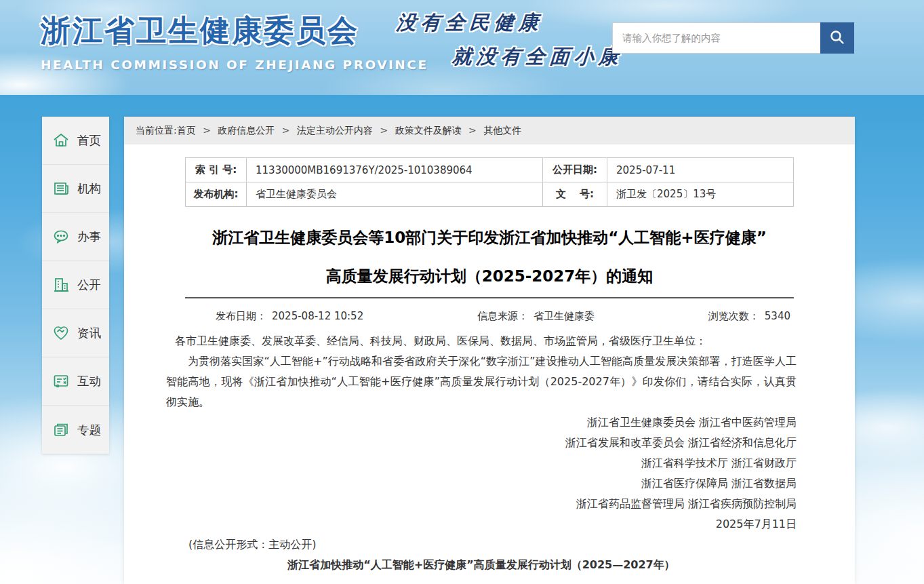  What do you see at coordinates (489, 195) in the screenshot?
I see `table-row: 发布机构: 省卫生健康委员会 文 号: 浙卫发〔2025〕13号` at bounding box center [489, 195].